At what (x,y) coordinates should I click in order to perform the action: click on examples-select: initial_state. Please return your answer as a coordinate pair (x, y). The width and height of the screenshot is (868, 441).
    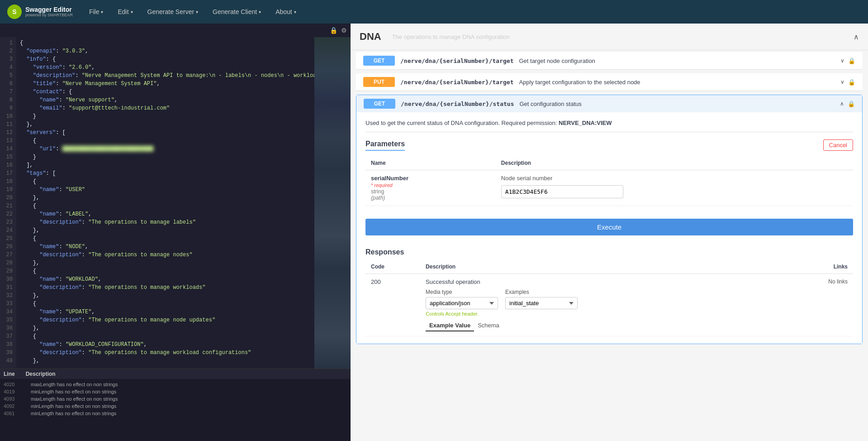
    Looking at the image, I should click on (541, 303).